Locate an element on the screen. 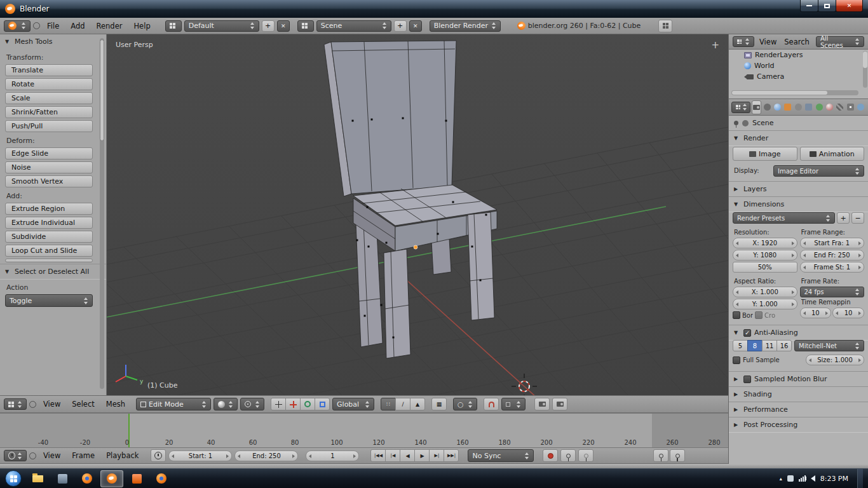 The image size is (868, 488). aspect-y-field: Y: 1.000 is located at coordinates (765, 304).